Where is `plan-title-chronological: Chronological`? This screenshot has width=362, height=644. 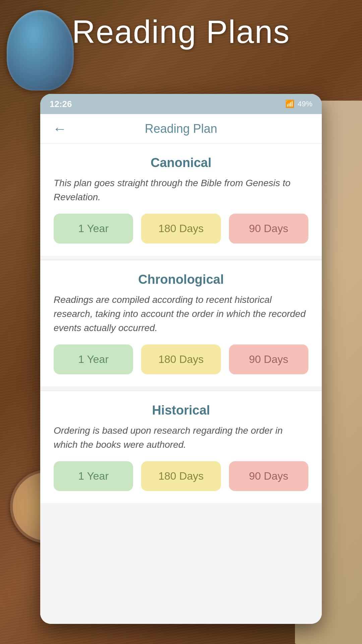 plan-title-chronological: Chronological is located at coordinates (181, 280).